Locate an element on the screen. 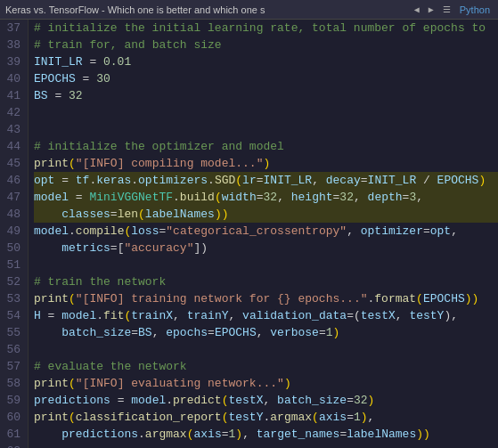 Image resolution: width=498 pixels, height=448 pixels. code-line: classes=len(labelNames)) is located at coordinates (265, 214).